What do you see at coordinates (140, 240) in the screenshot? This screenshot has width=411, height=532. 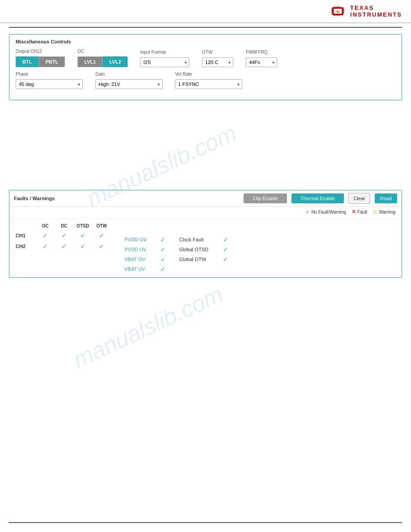 I see `pvdd-ov-label: PVDD OV` at bounding box center [140, 240].